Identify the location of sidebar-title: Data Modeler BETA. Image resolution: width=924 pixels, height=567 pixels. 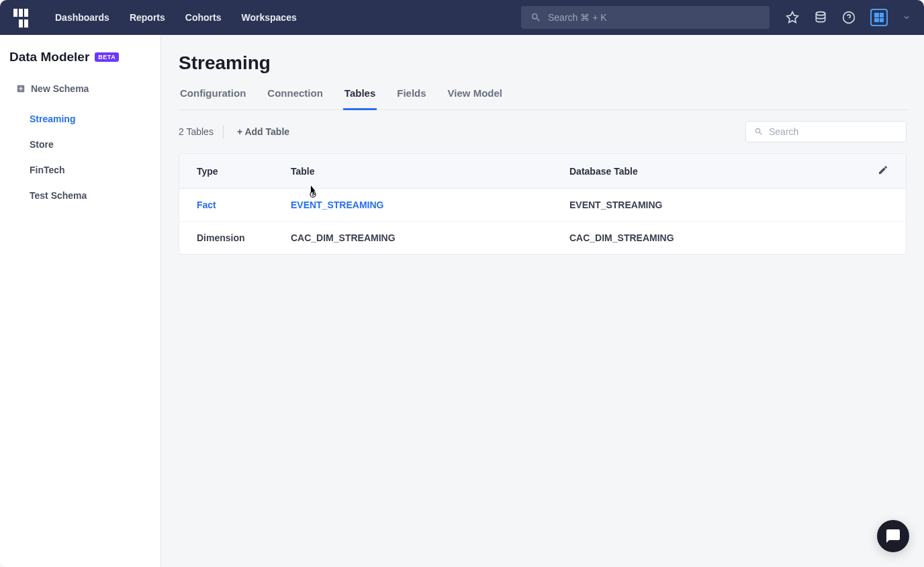
(81, 63).